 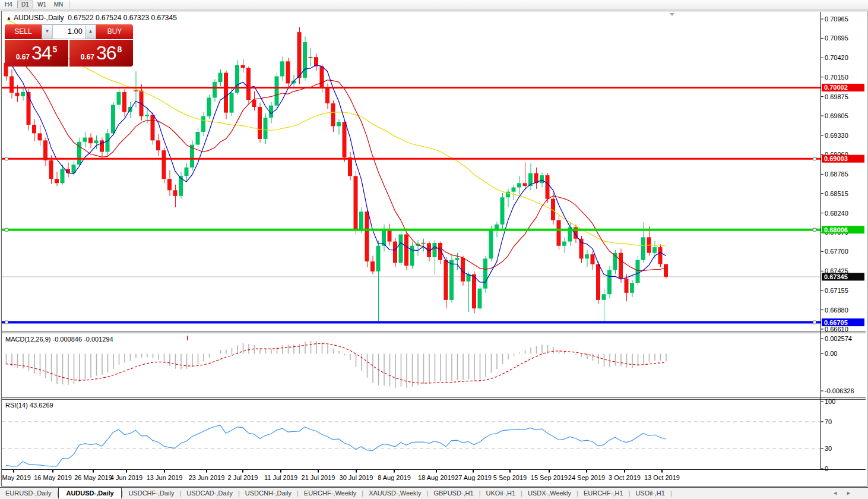 What do you see at coordinates (454, 493) in the screenshot?
I see `tab-gbpusd-h1: GBPUSD-,H1` at bounding box center [454, 493].